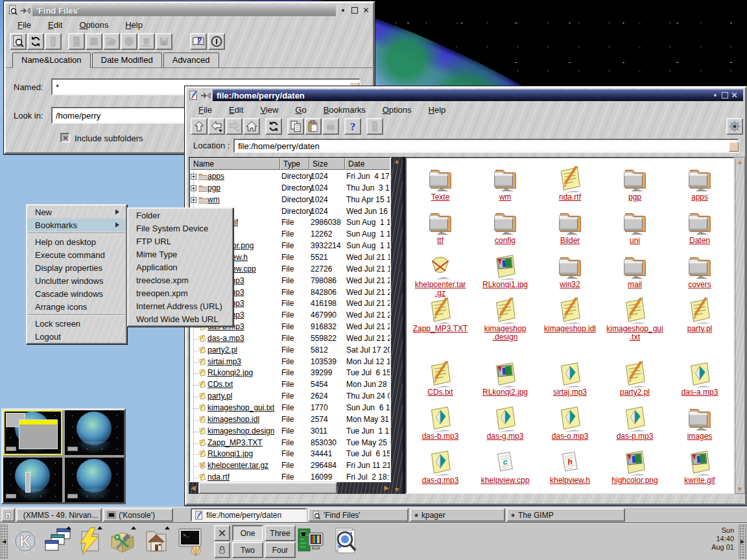  I want to click on taskbar-button-file-home-perry-daten: file:/home/perry/daten, so click(249, 515).